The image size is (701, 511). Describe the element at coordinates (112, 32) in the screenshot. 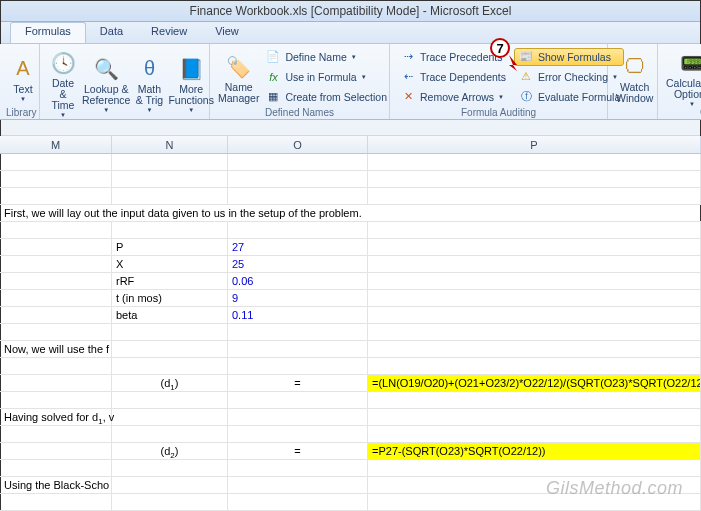

I see `tab-data: Data` at that location.